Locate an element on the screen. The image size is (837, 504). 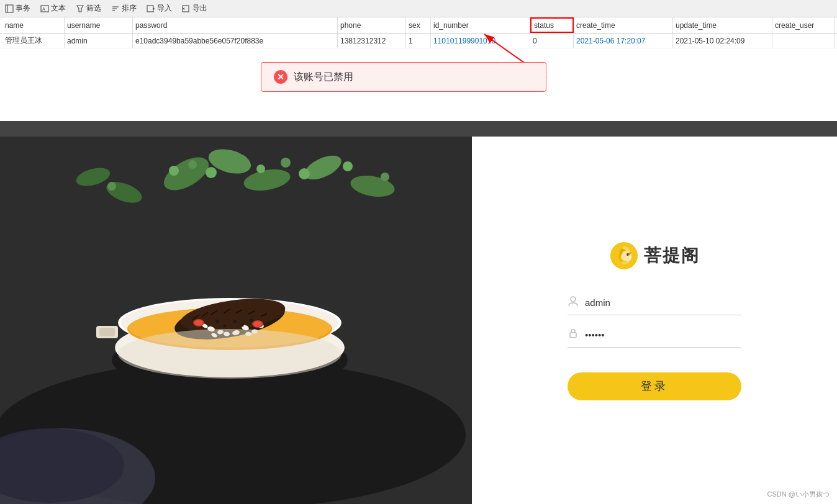
col-username: username is located at coordinates (99, 25).